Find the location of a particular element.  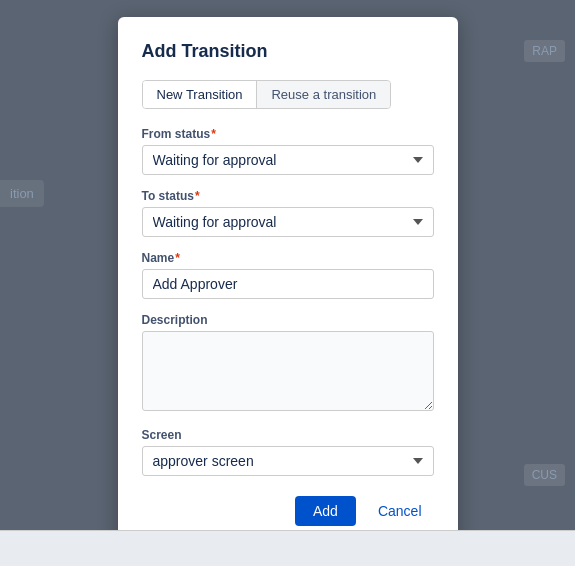

from-status-required-star: * is located at coordinates (214, 134).